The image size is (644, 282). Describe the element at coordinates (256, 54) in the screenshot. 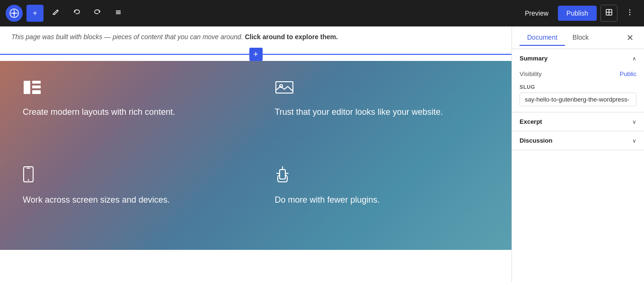

I see `inserter-plus-icon: +` at that location.